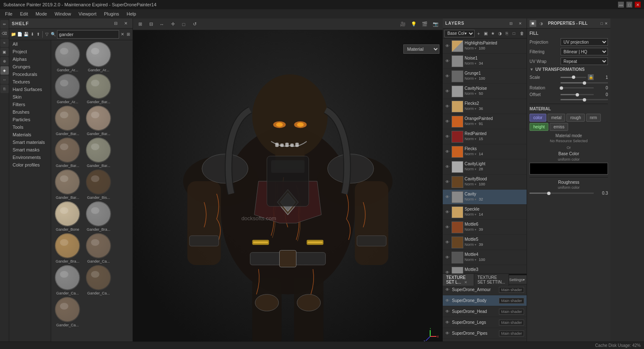 The image size is (644, 349). What do you see at coordinates (485, 301) in the screenshot?
I see `texture-set-row: 👁SuperDrone_BodyMain shader` at bounding box center [485, 301].